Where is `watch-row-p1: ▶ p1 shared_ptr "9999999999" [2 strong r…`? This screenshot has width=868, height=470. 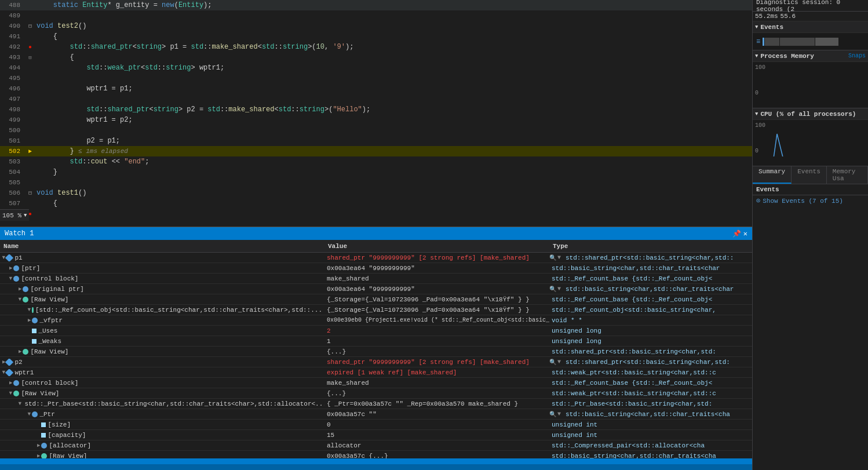 watch-row-p1: ▶ p1 shared_ptr "9999999999" [2 strong r… is located at coordinates (376, 258).